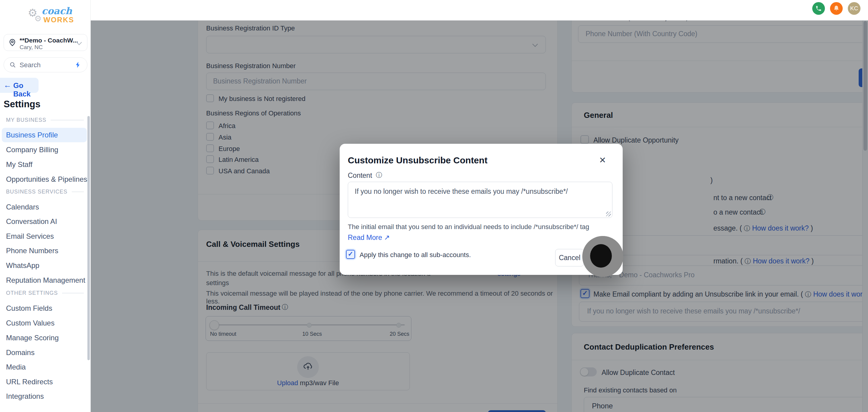 The width and height of the screenshot is (868, 412). Describe the element at coordinates (44, 396) in the screenshot. I see `sidebar-item-integrations: Integrations` at that location.